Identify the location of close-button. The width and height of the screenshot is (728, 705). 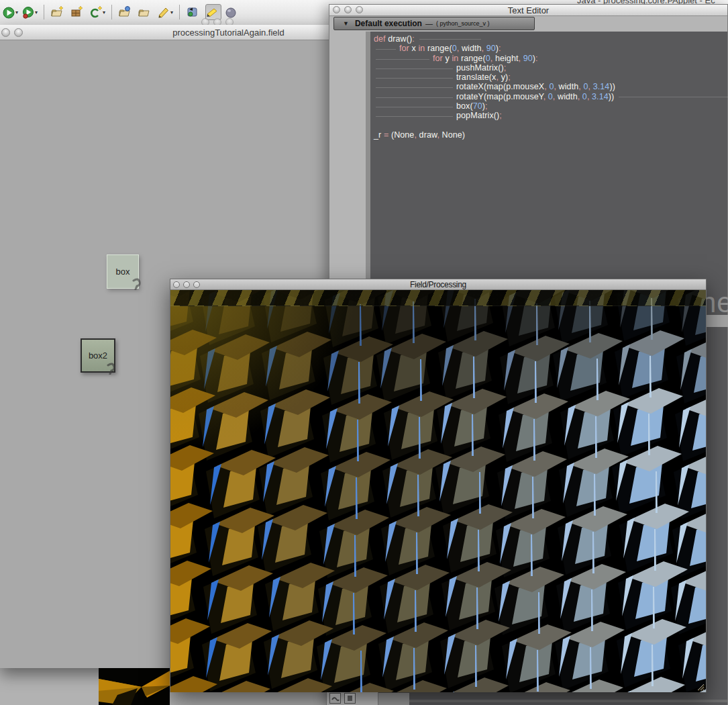
(5, 32).